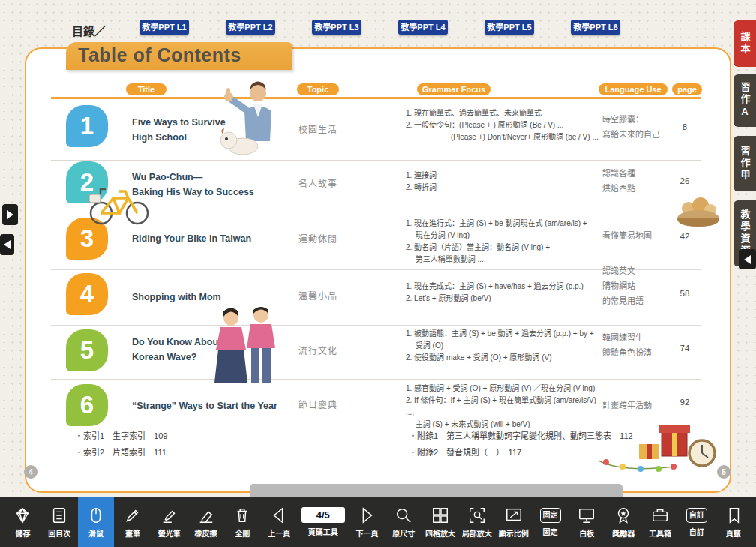 The height and width of the screenshot is (547, 756). I want to click on unit-number-badge: 5, so click(87, 350).